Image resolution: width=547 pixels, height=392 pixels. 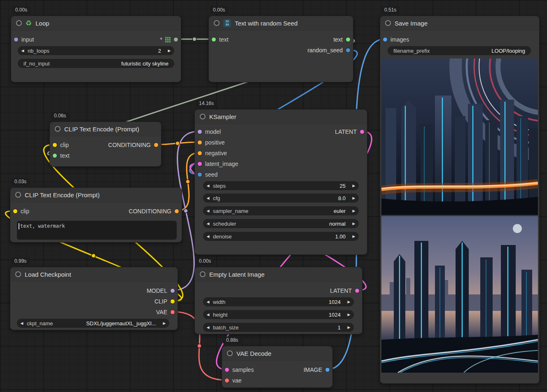 What do you see at coordinates (239, 370) in the screenshot?
I see `input-port-samples: samples` at bounding box center [239, 370].